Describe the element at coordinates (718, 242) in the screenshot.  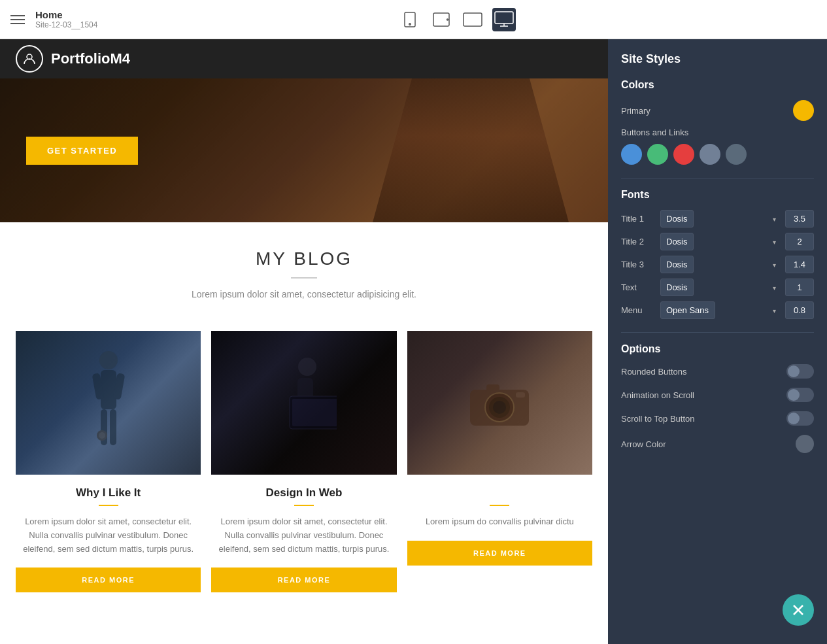
I see `font-row-title2: Title 2 Dosis` at that location.